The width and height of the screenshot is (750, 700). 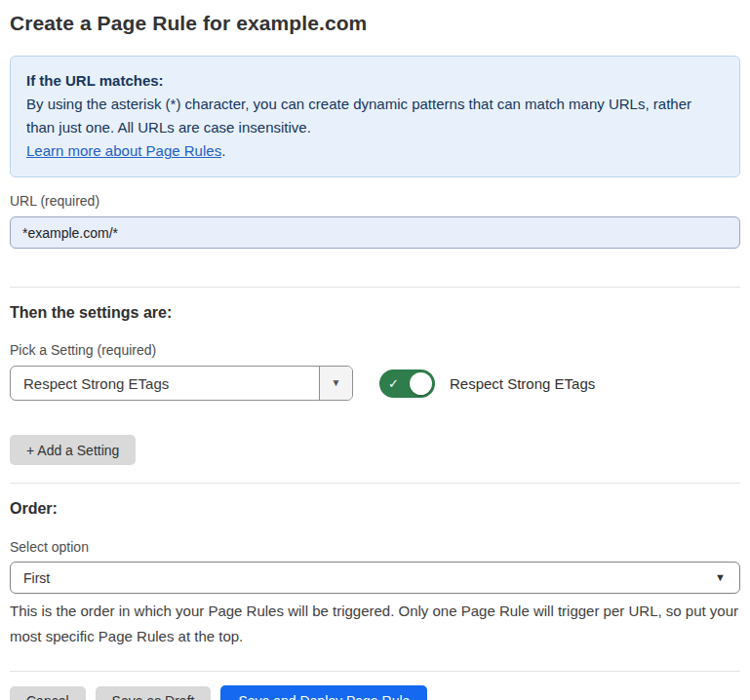 I want to click on footer-actions: Cancel Save as Draft Save and Deploy Pag…, so click(x=375, y=692).